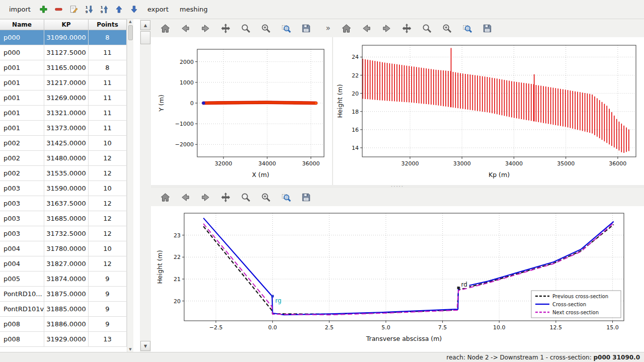 This screenshot has height=362, width=644. Describe the element at coordinates (145, 186) in the screenshot. I see `panel-scrollbar: ▲ ▼` at that location.